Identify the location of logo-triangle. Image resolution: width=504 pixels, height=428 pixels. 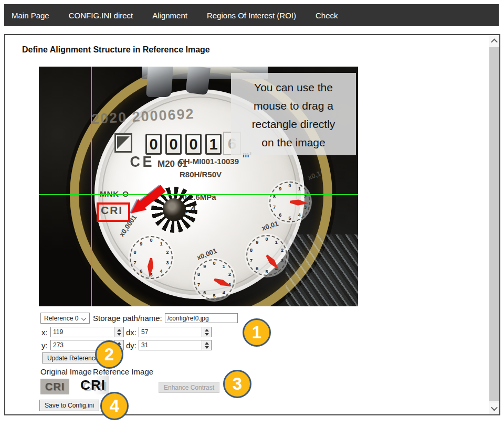
(123, 143).